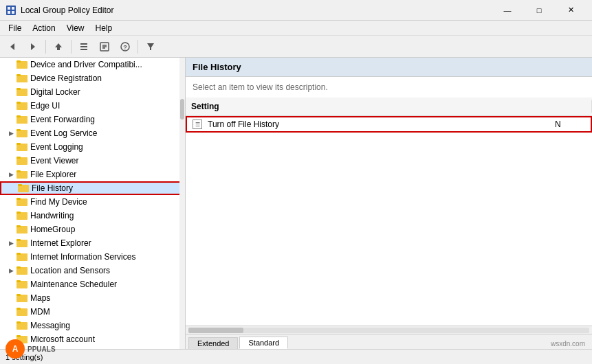  What do you see at coordinates (151, 47) in the screenshot?
I see `filter-btn` at bounding box center [151, 47].